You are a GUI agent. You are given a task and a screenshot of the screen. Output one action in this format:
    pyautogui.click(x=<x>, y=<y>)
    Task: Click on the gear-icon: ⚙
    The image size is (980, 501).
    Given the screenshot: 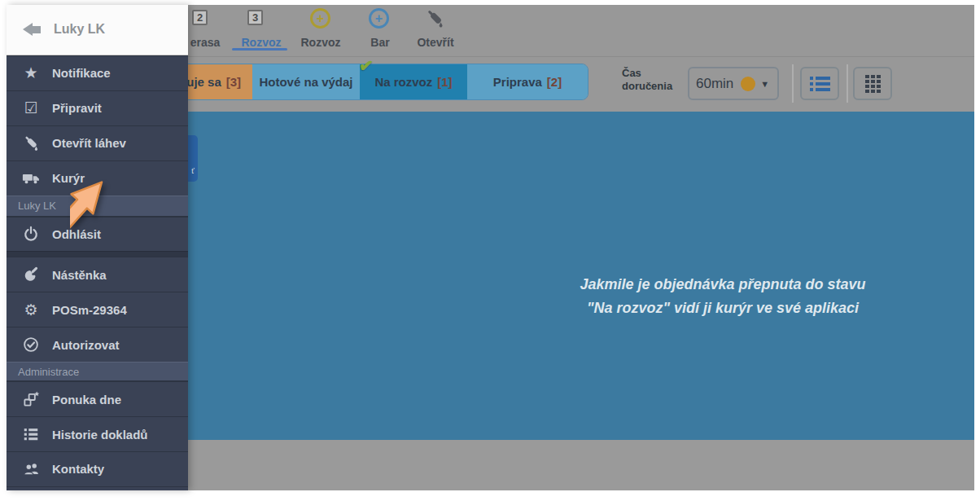 What is the action you would take?
    pyautogui.click(x=31, y=310)
    